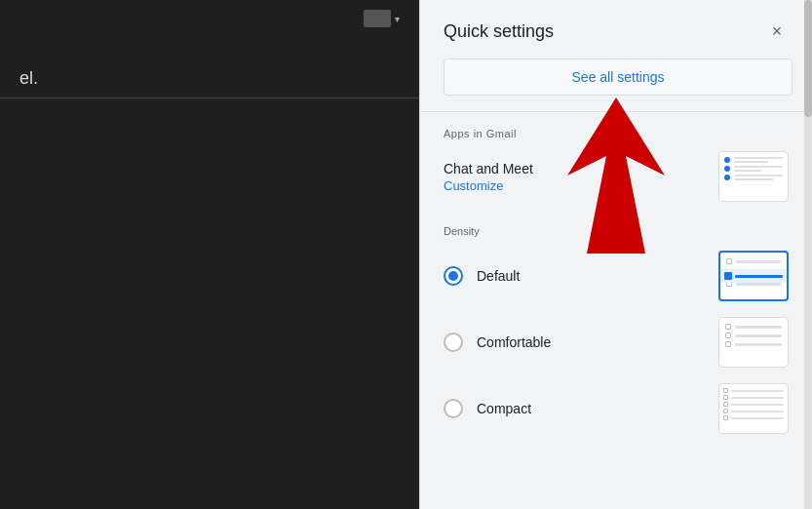  I want to click on customize-link: Customize, so click(488, 185).